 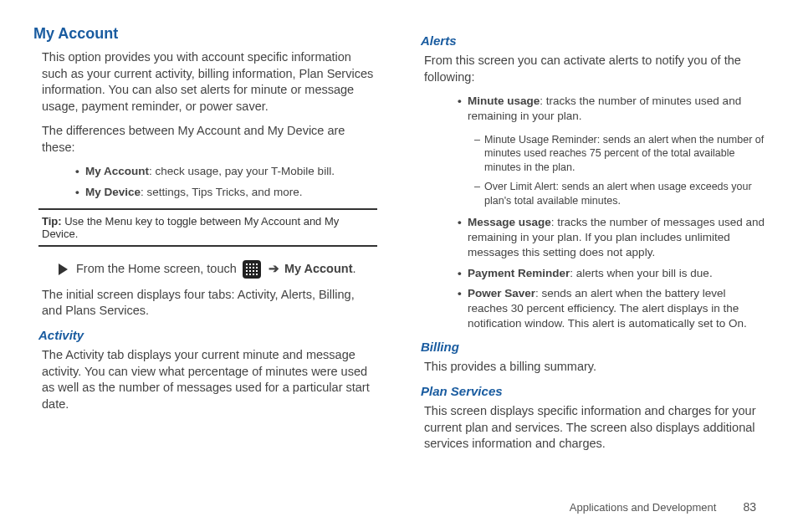 I want to click on step-pre-text: From the Home screen, touch, so click(x=158, y=269).